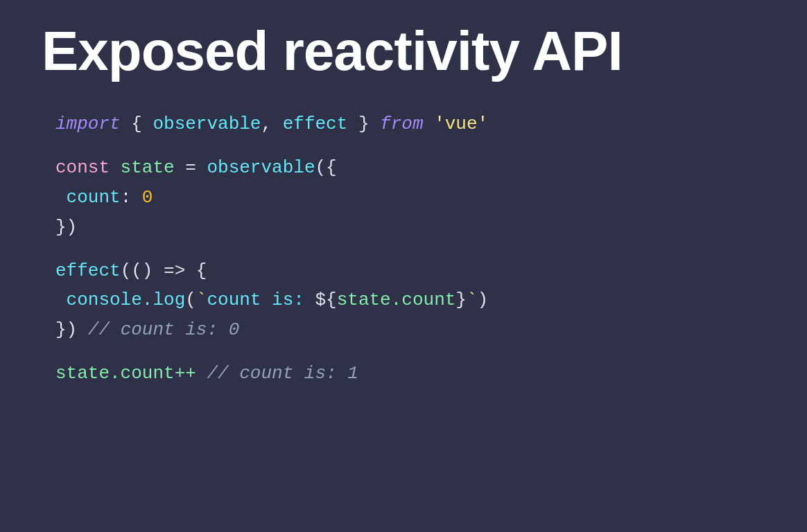 The height and width of the screenshot is (532, 807). Describe the element at coordinates (410, 227) in the screenshot. I see `code-line-4: })` at that location.